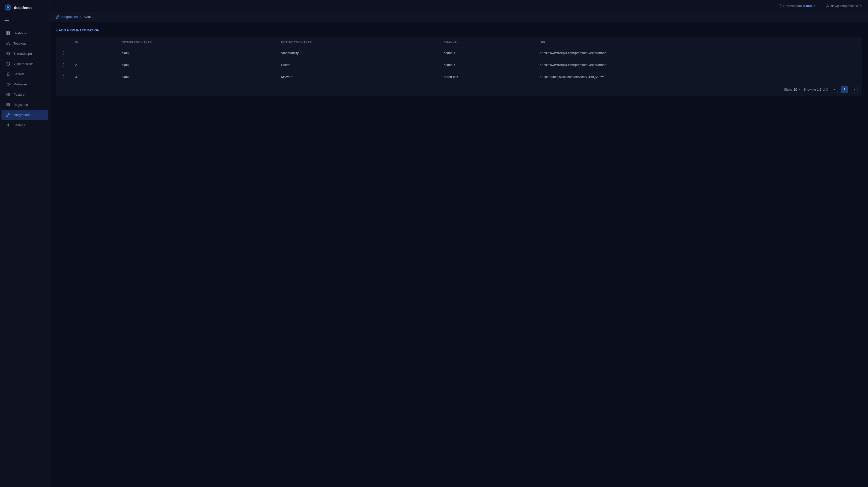 The width and height of the screenshot is (868, 487). What do you see at coordinates (488, 42) in the screenshot?
I see `col-header-channel: CHANNEL` at bounding box center [488, 42].